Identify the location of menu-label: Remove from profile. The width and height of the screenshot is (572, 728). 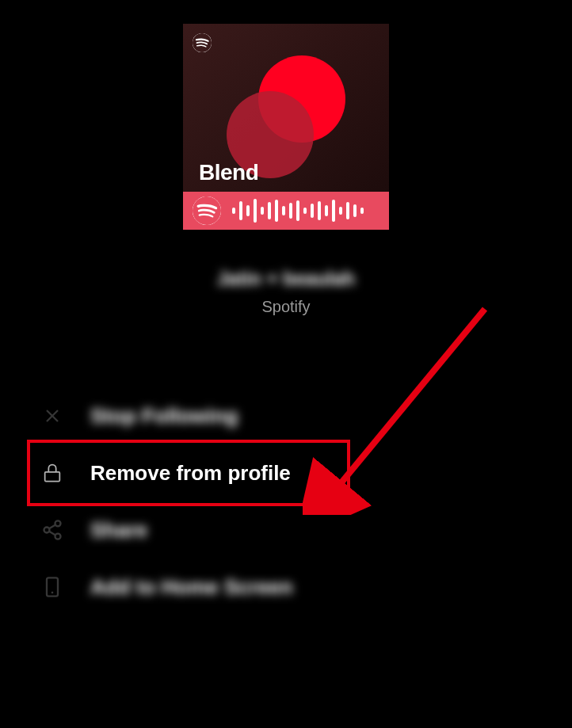
(190, 474).